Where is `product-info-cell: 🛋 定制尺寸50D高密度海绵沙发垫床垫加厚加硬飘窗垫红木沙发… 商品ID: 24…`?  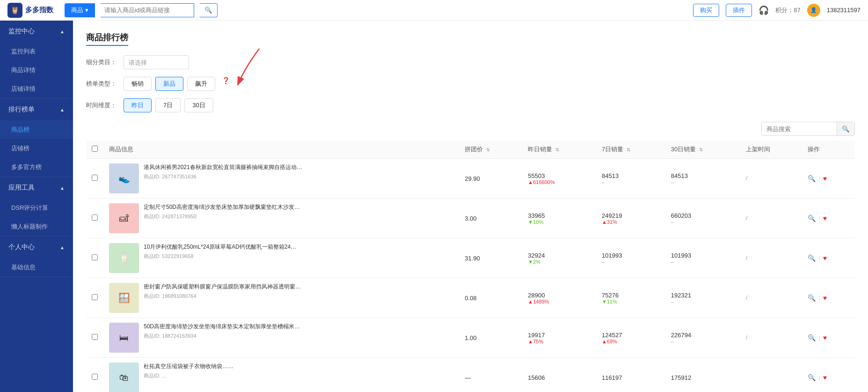 product-info-cell: 🛋 定制尺寸50D高密度海绵沙发垫床垫加厚加硬飘窗垫红木沙发… 商品ID: 24… is located at coordinates (281, 218).